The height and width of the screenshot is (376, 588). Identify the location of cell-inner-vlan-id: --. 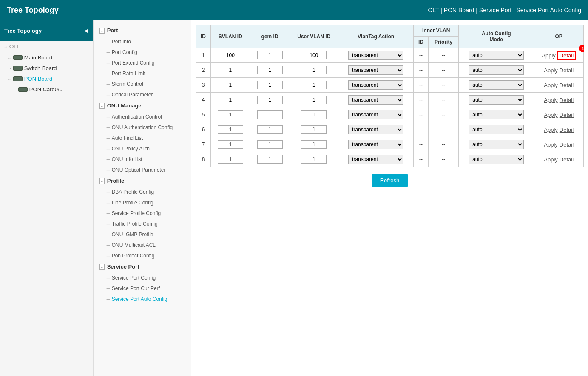
(421, 100).